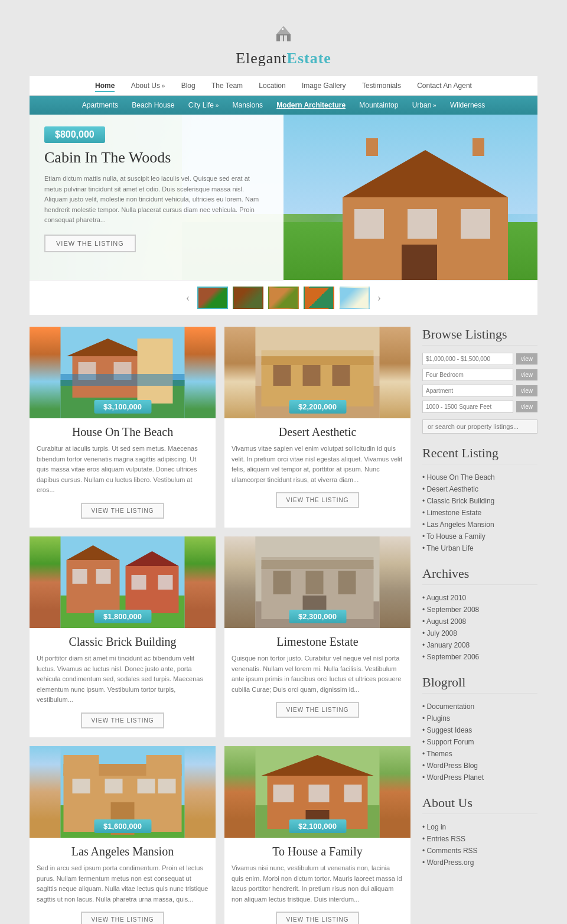 This screenshot has height=924, width=567. Describe the element at coordinates (449, 645) in the screenshot. I see `archive-jan2008: January 2008` at that location.